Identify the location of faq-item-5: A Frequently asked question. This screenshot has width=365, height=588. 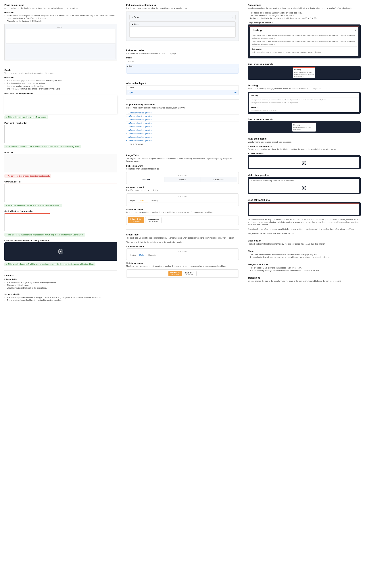
(182, 130).